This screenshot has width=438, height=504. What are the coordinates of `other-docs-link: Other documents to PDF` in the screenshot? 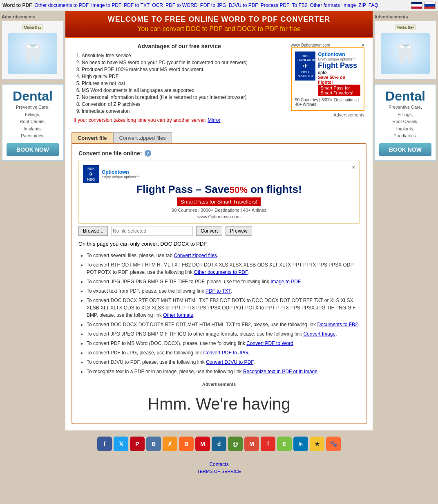 It's located at (221, 272).